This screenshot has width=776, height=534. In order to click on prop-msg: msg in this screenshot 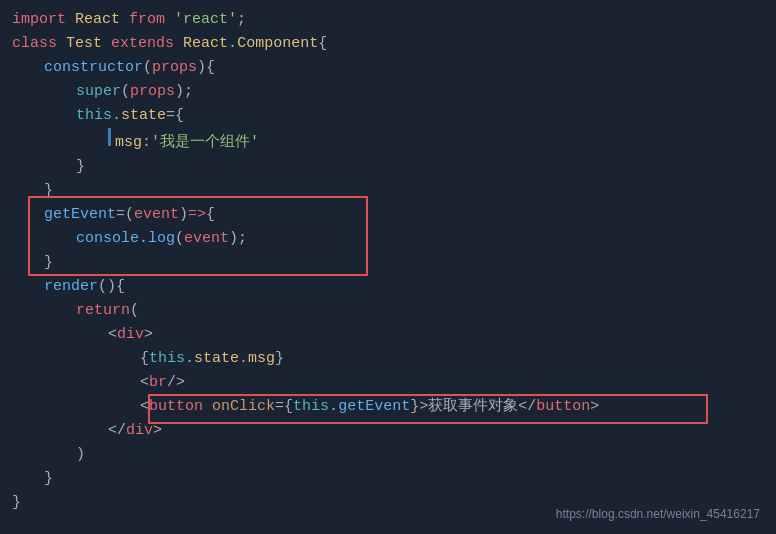, I will do `click(128, 143)`.